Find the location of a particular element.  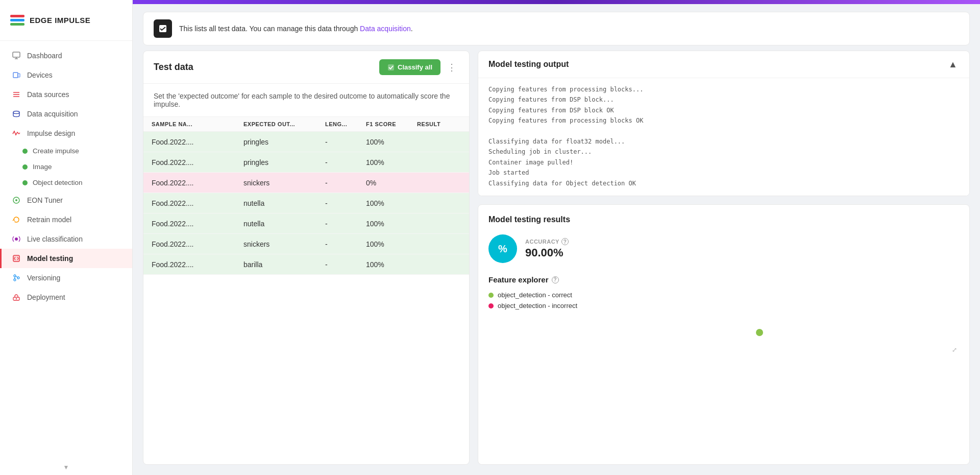

accuracy-info: ACCURACY ? 90.00% is located at coordinates (547, 249).